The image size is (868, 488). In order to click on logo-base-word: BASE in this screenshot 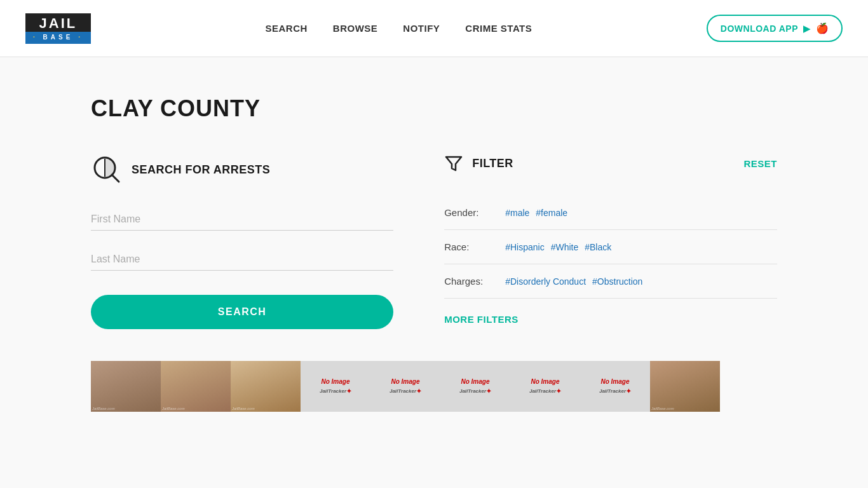, I will do `click(58, 37)`.